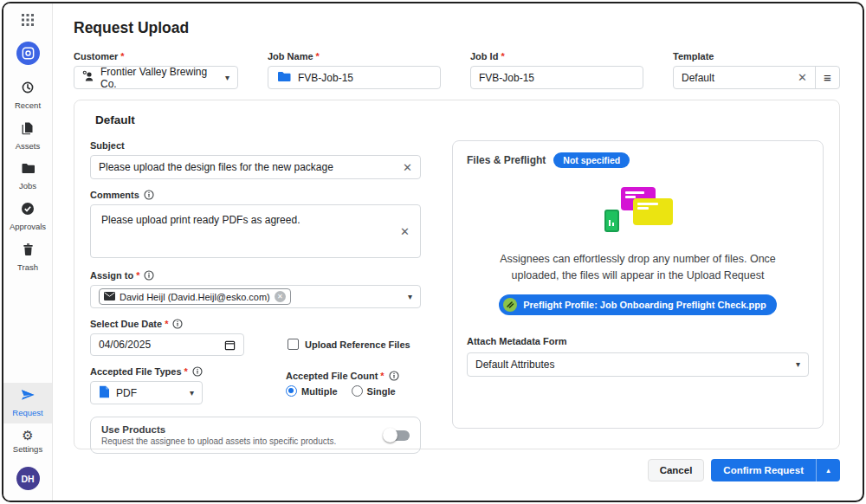 This screenshot has width=866, height=504. What do you see at coordinates (291, 391) in the screenshot?
I see `radio-selected-icon` at bounding box center [291, 391].